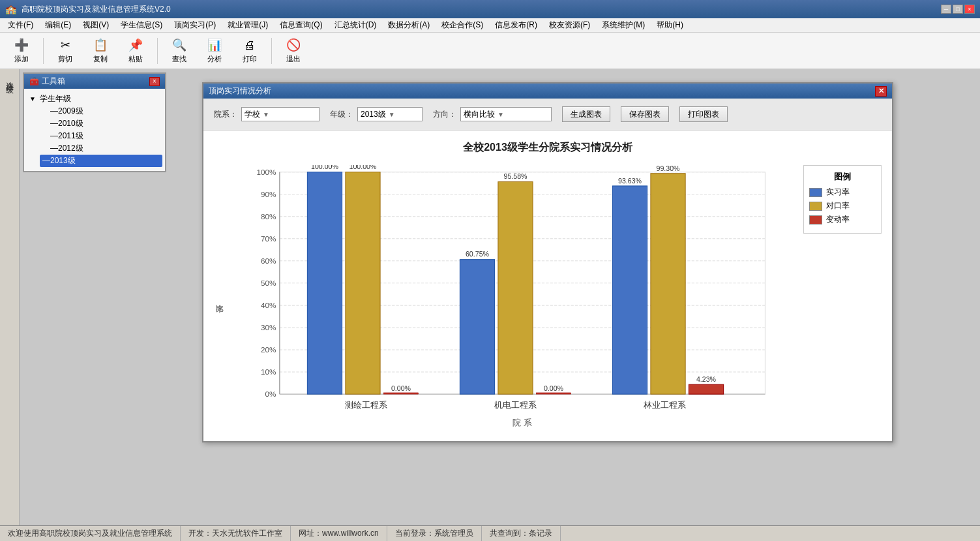  Describe the element at coordinates (501, 115) in the screenshot. I see `direction-dropdown-arrow: ▼` at that location.